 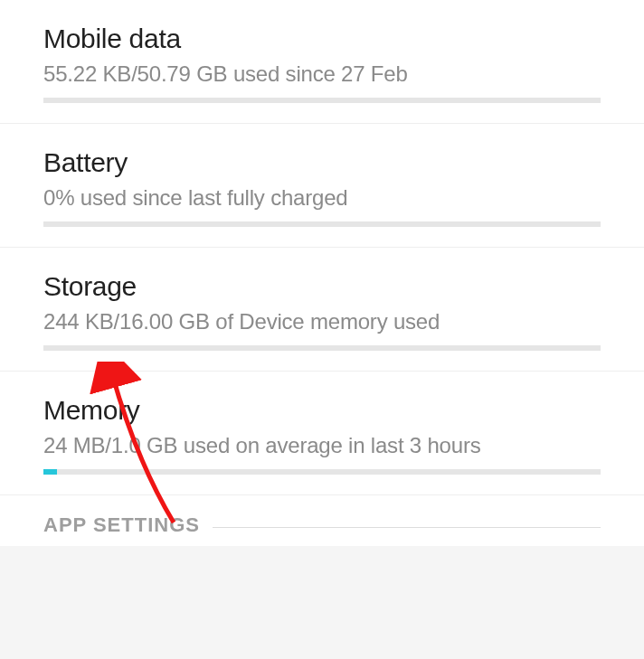 What do you see at coordinates (322, 521) in the screenshot?
I see `app-settings-section: APP SETTINGS` at bounding box center [322, 521].